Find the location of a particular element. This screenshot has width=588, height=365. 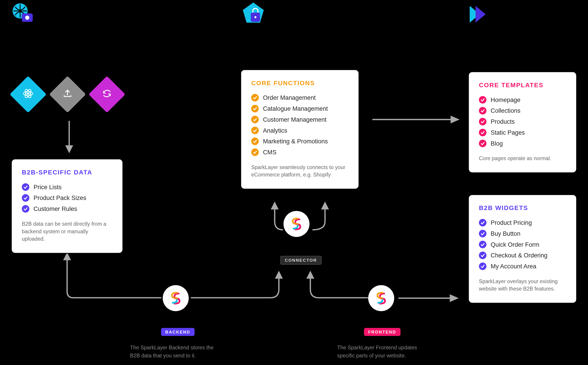

list-item: Price Lists is located at coordinates (67, 187).